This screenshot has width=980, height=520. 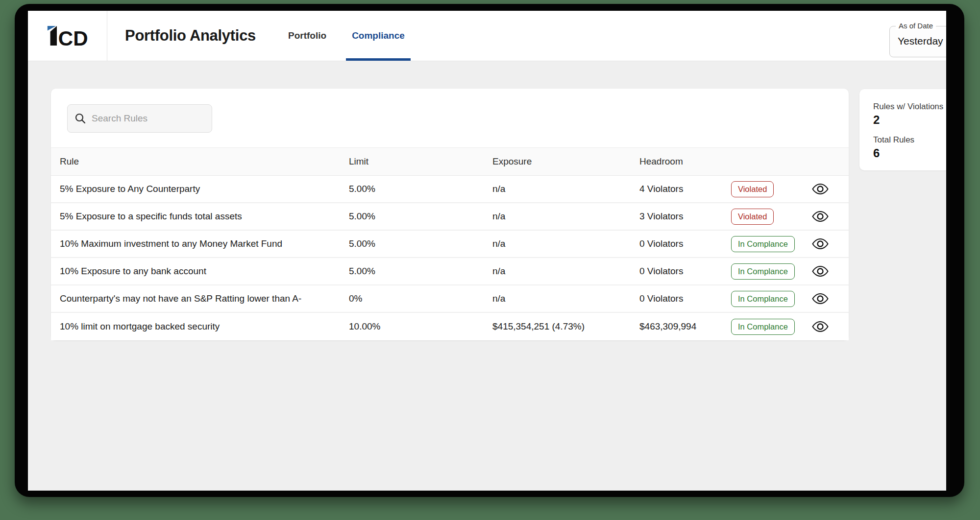 What do you see at coordinates (450, 244) in the screenshot?
I see `table-row: 10% Maximum investment to any Money Mark…` at bounding box center [450, 244].